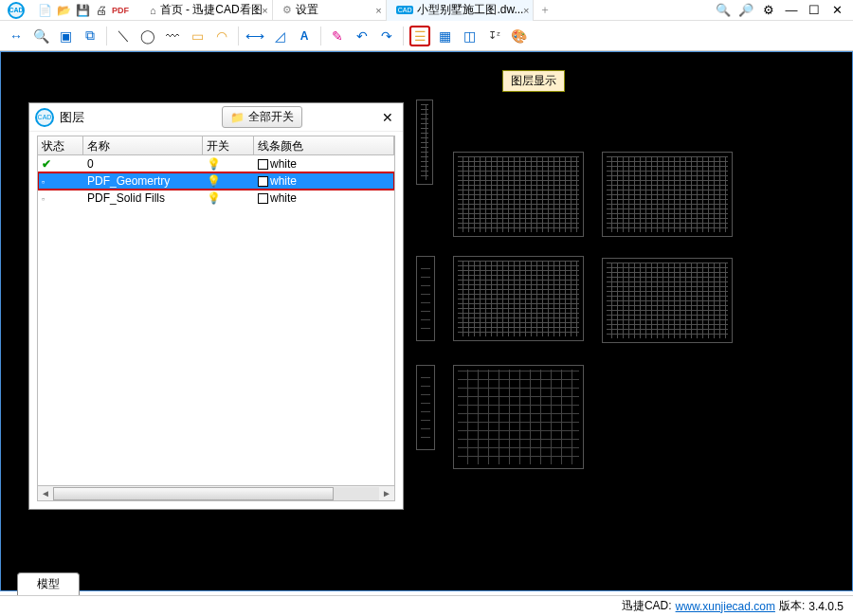  I want to click on home-icon: ⌂, so click(154, 10).